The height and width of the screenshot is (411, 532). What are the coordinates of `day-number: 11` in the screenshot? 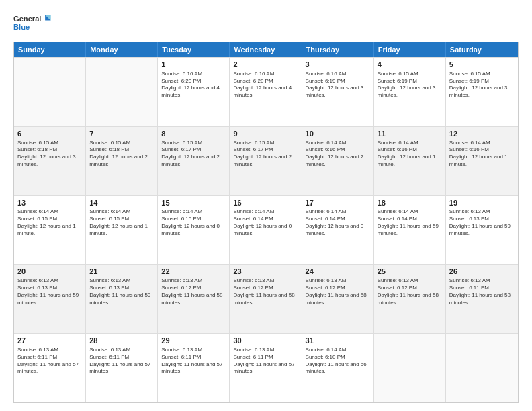 It's located at (410, 134).